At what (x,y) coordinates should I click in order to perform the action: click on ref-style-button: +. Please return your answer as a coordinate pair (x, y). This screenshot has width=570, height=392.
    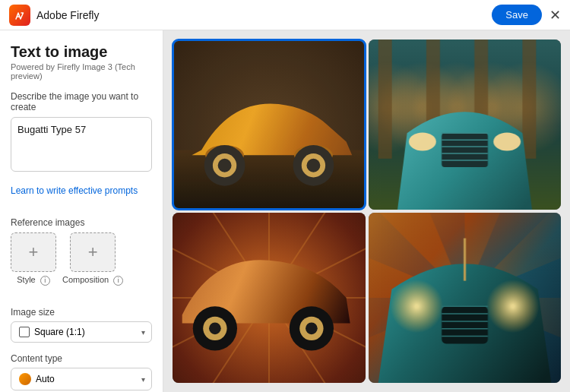
    Looking at the image, I should click on (33, 252).